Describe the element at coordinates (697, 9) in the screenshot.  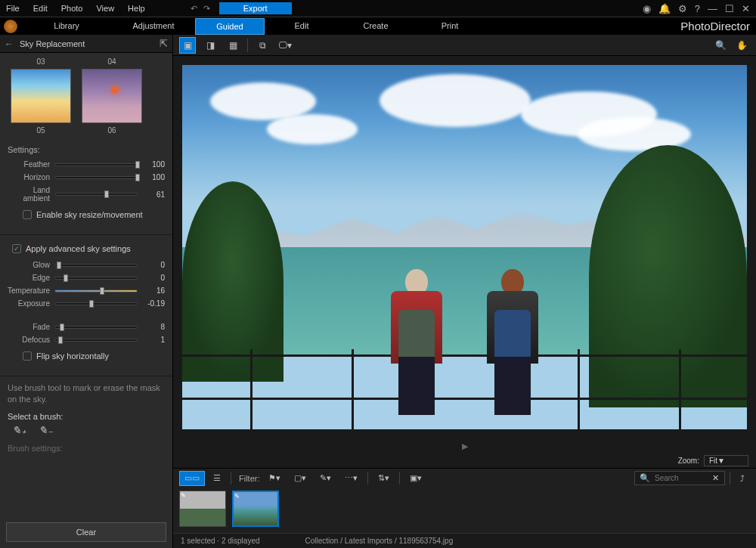
I see `help-icon: ?` at that location.